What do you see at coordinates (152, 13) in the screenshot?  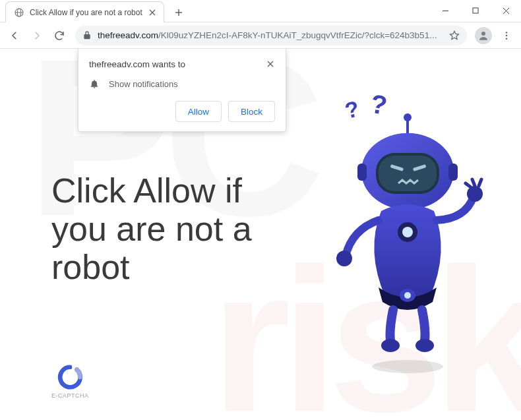 I see `tab-close-icon` at bounding box center [152, 13].